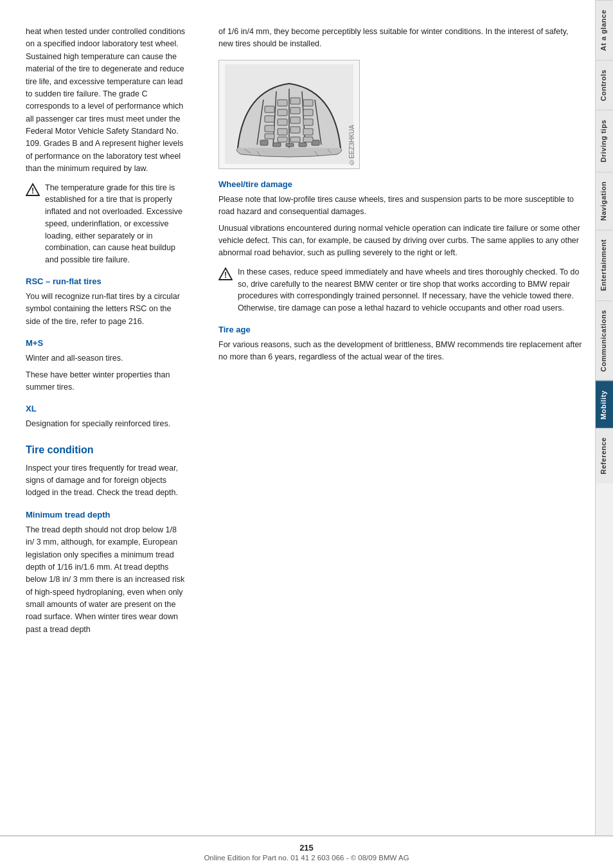  Describe the element at coordinates (604, 141) in the screenshot. I see `tab-driving-tips: Driving tips` at that location.